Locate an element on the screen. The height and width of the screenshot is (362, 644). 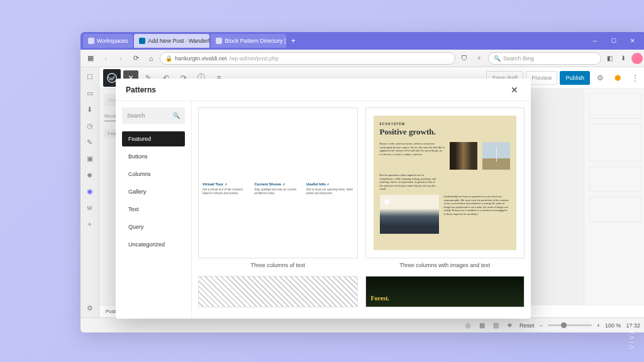
notes-panel-icon: ✎ is located at coordinates (90, 142).